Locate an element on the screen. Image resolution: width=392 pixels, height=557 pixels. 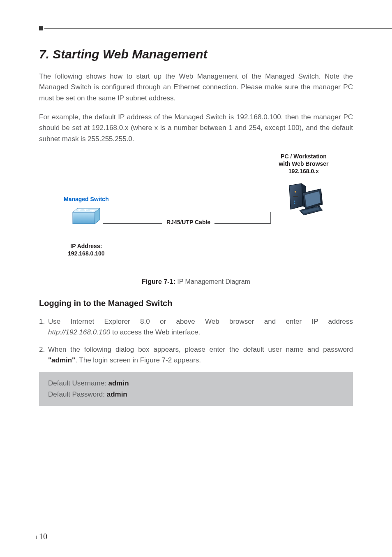
pc-line1: PC / Workstation is located at coordinates (304, 156).